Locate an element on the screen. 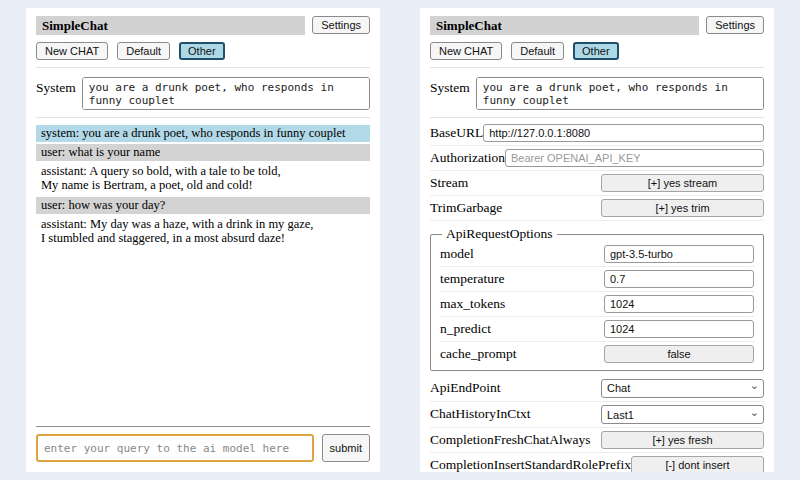 The height and width of the screenshot is (480, 800). setting-row-cache-prompt: cache_prompt false is located at coordinates (597, 354).